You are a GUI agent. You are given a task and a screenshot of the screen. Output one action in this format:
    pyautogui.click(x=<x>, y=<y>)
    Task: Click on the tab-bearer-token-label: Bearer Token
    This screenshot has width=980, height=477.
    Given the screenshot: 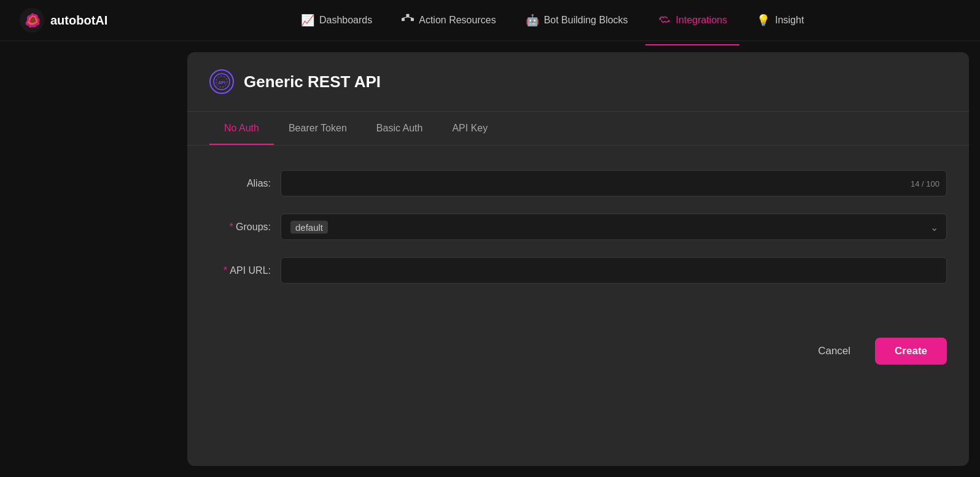 What is the action you would take?
    pyautogui.click(x=318, y=128)
    